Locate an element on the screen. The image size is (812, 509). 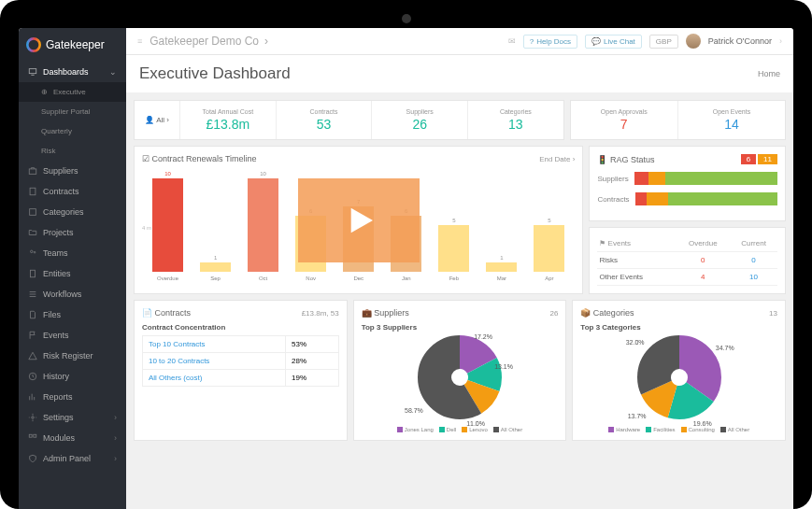
value: 13 is located at coordinates (774, 314).